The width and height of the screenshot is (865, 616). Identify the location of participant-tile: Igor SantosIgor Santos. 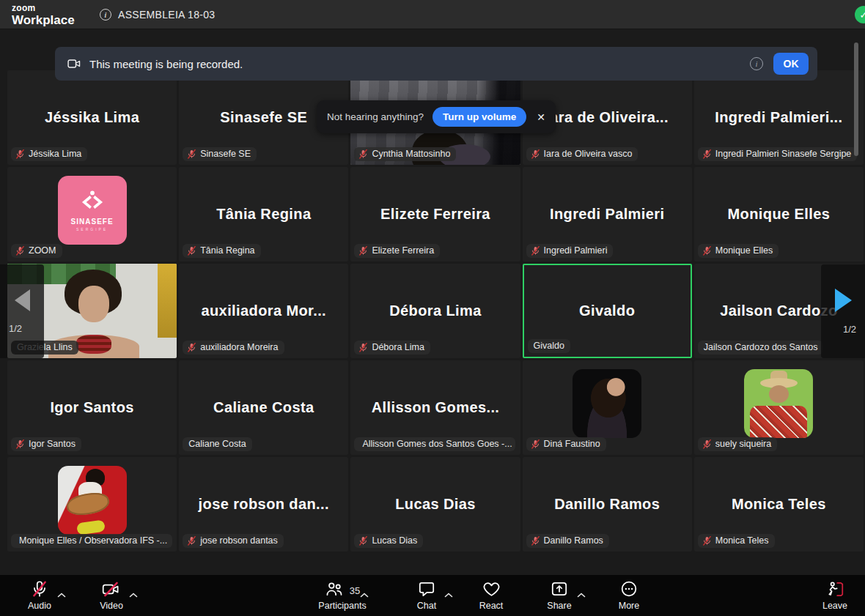
(92, 407).